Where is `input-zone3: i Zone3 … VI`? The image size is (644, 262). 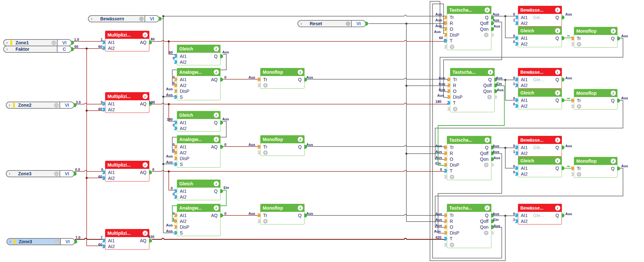
input-zone3: i Zone3 … VI is located at coordinates (40, 174).